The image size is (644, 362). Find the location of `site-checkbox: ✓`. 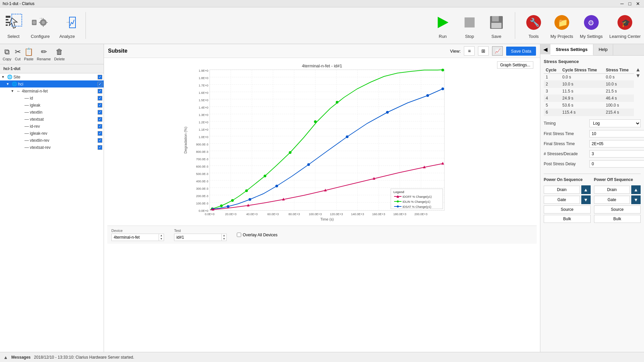

site-checkbox: ✓ is located at coordinates (100, 77).